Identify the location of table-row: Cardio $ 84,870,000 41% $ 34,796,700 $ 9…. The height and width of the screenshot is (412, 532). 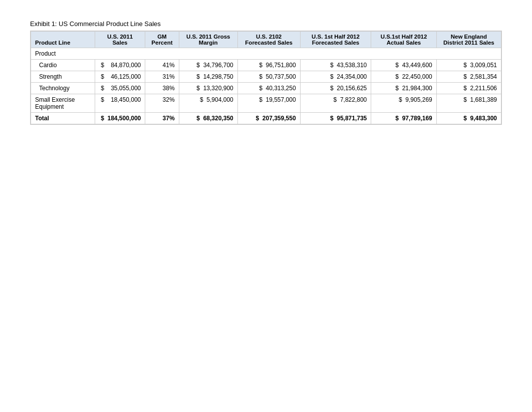
(267, 65).